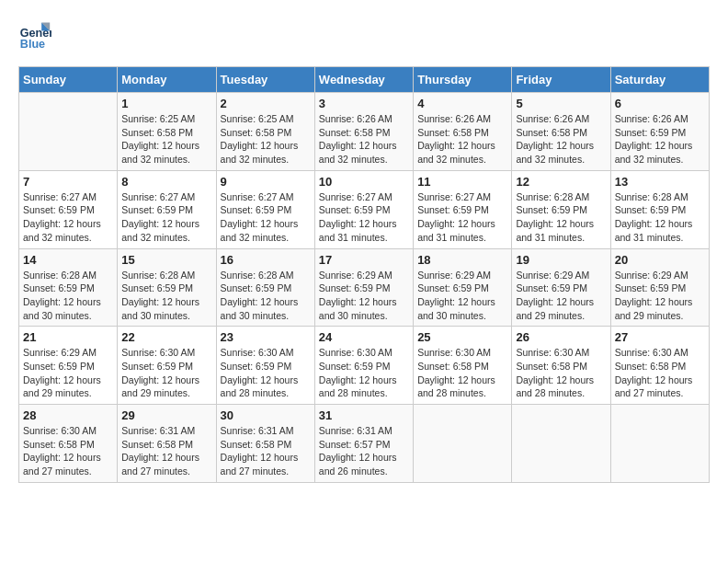  I want to click on cell-3-7: 20Sunrise: 6:29 AM Sunset: 6:59 PM Dayli…, so click(660, 287).